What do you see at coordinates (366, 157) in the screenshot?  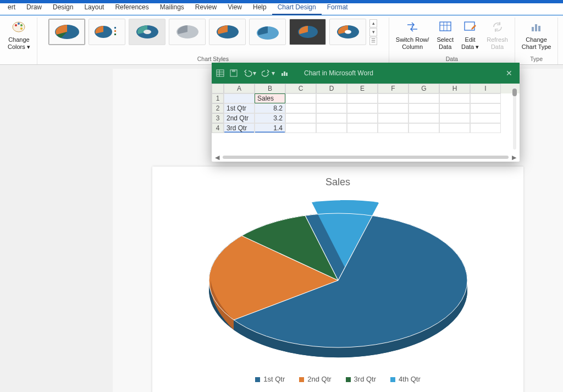 I see `horizontal-scrollbar: ◀ ▶` at bounding box center [366, 157].